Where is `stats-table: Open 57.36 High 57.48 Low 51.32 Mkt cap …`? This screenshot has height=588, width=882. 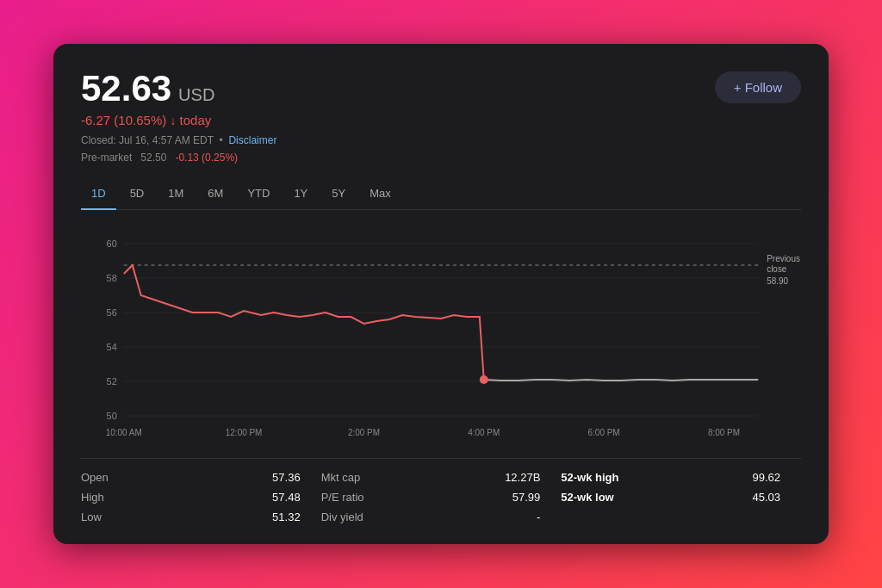
stats-table: Open 57.36 High 57.48 Low 51.32 Mkt cap … is located at coordinates (441, 491).